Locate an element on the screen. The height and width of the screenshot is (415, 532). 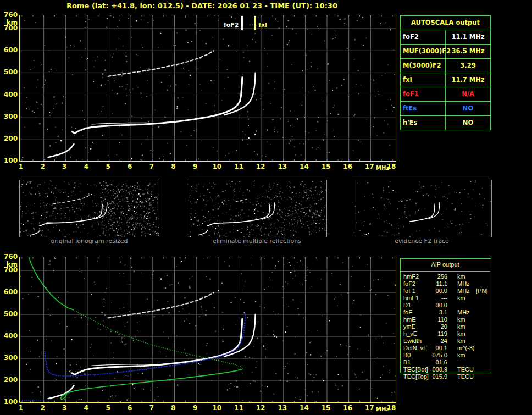
row-unit: m^(-3) is located at coordinates (466, 348).